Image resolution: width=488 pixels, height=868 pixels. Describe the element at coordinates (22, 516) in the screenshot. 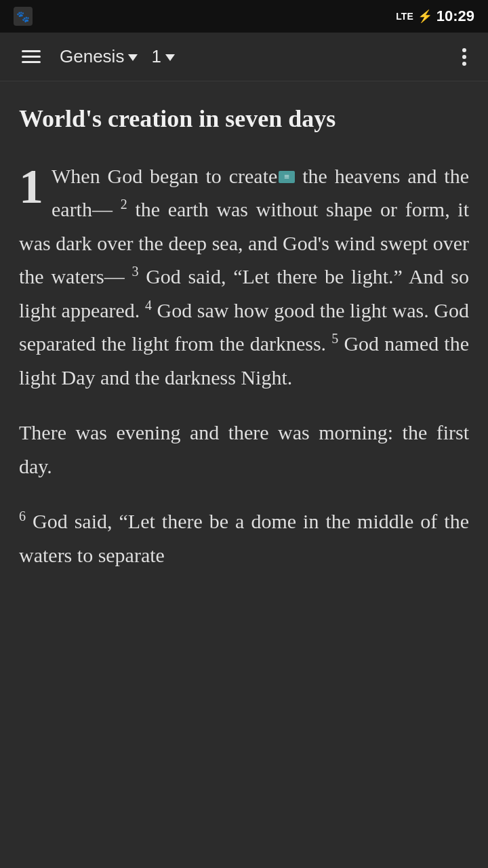

I see `verse-6-superscript: 6` at that location.